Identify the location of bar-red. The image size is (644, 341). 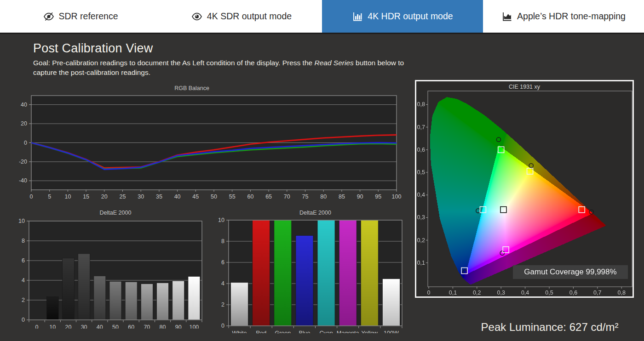
(261, 273).